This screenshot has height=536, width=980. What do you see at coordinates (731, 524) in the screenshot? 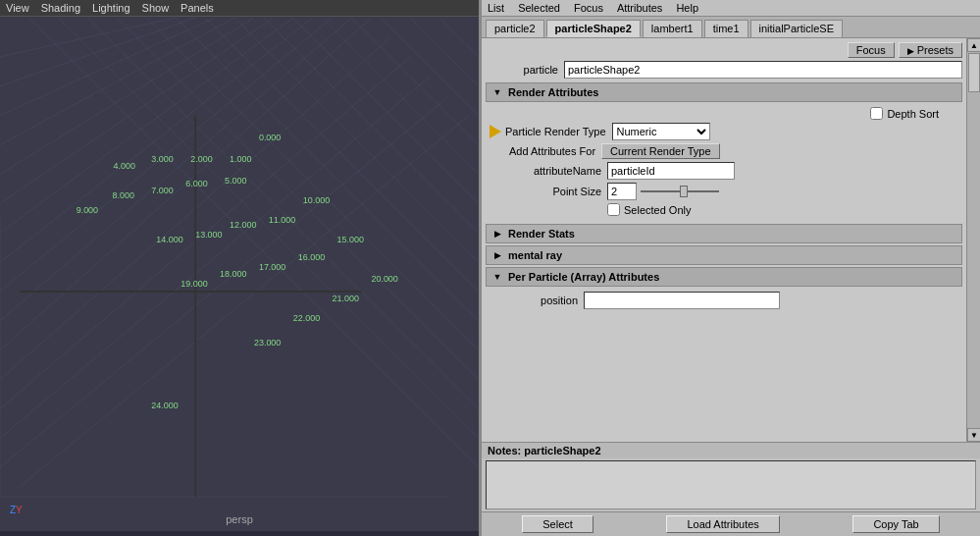
I see `bottom-buttons-bar: Select Load Attributes Copy Tab` at bounding box center [731, 524].